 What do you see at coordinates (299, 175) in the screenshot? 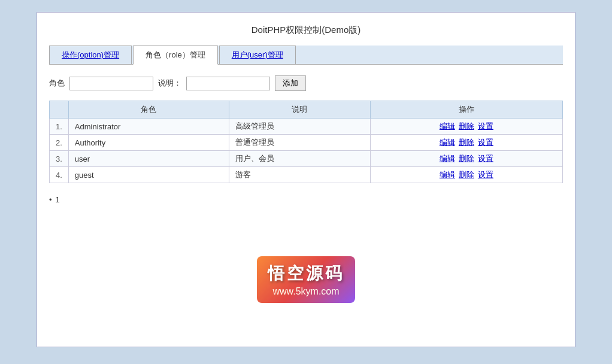
I see `row-desc: 游客` at bounding box center [299, 175].